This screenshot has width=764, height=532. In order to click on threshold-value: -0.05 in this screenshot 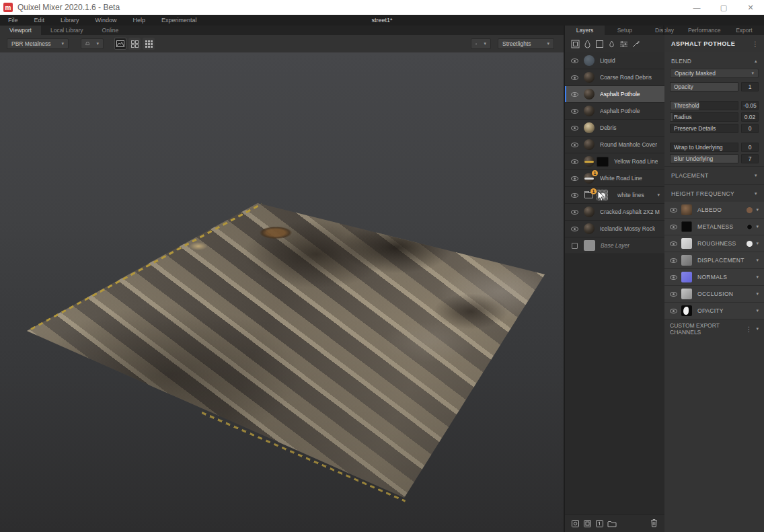, I will do `click(750, 106)`.